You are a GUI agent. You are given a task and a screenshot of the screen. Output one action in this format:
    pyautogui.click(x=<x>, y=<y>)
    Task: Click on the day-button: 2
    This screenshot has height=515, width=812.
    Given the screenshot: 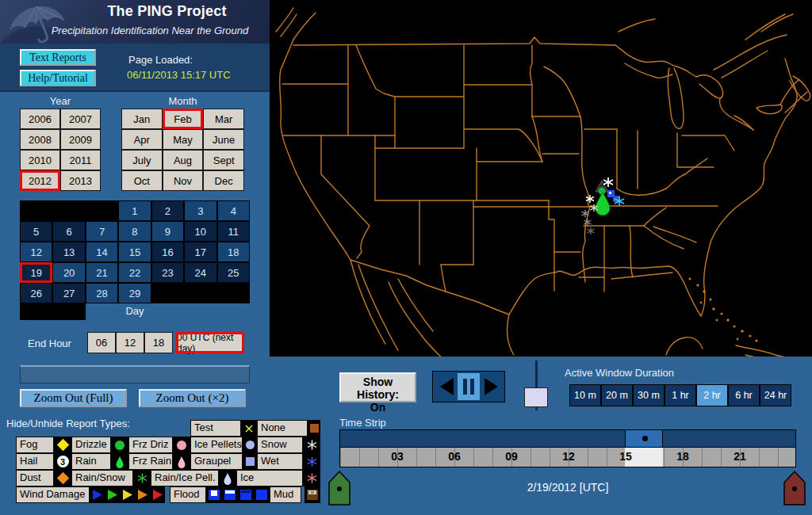 What is the action you would take?
    pyautogui.click(x=168, y=211)
    